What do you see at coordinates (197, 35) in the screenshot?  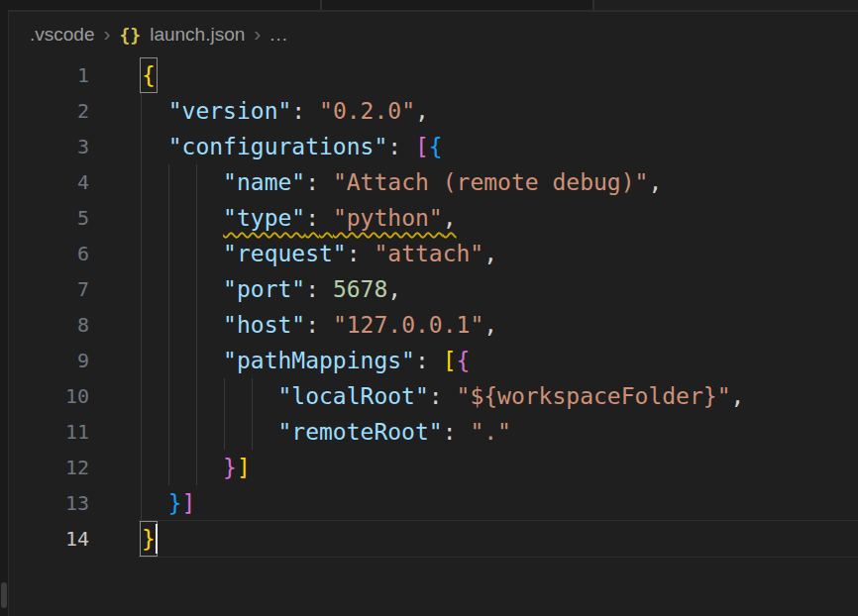 I see `breadcrumb-file: launch.json` at bounding box center [197, 35].